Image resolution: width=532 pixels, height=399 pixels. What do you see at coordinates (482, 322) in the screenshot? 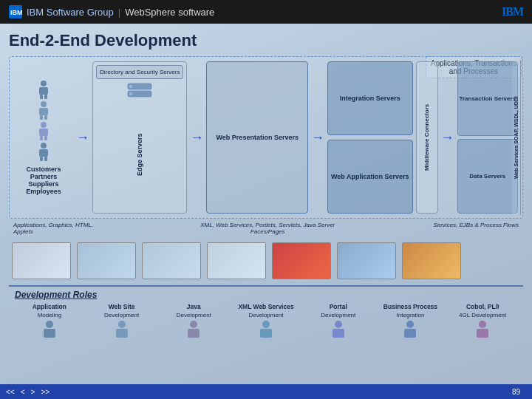
I see `role-item-cobol: Cobol, PL/I 4GL Development` at bounding box center [482, 322].